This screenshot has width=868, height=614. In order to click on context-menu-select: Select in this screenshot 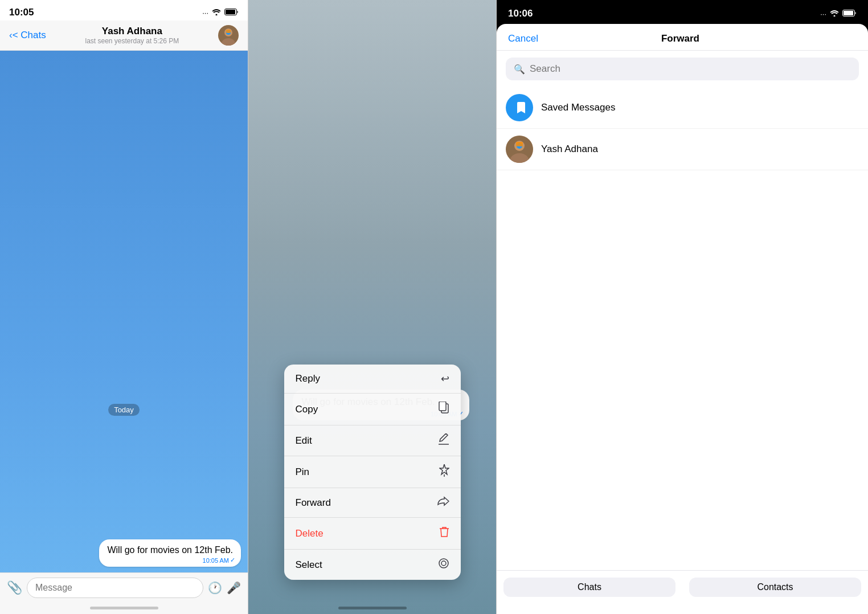, I will do `click(372, 565)`.